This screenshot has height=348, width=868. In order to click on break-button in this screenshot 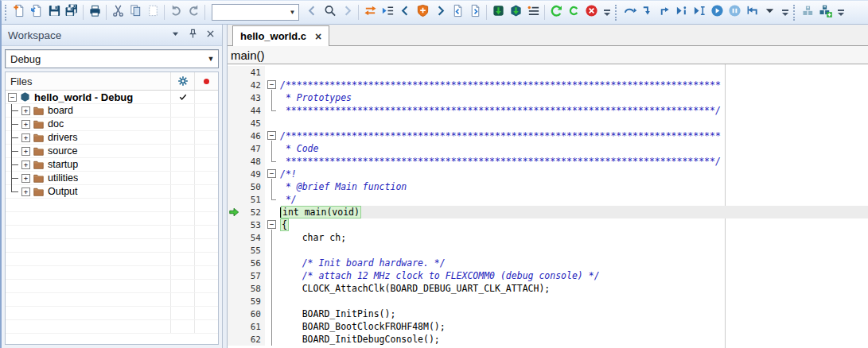, I will do `click(734, 13)`.